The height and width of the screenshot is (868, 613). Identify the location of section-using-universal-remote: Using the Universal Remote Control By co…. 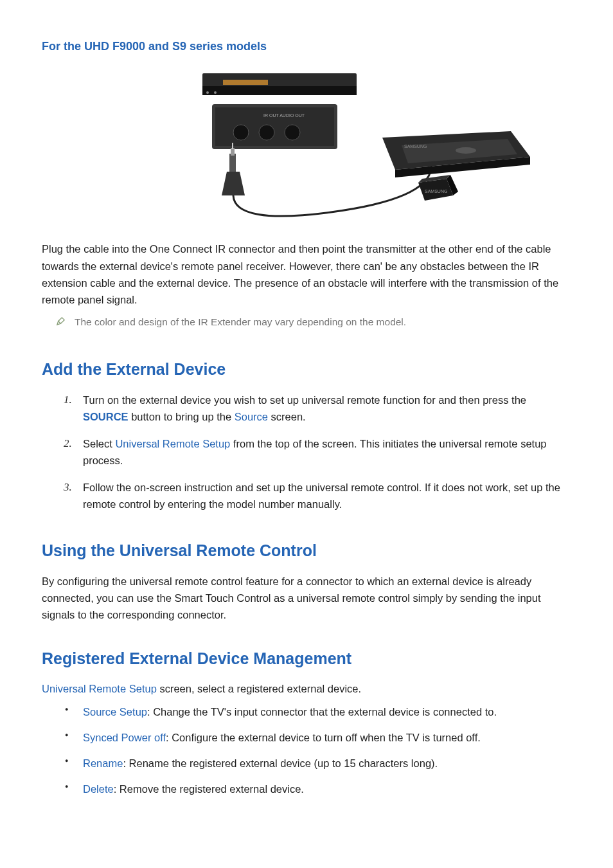
(306, 581).